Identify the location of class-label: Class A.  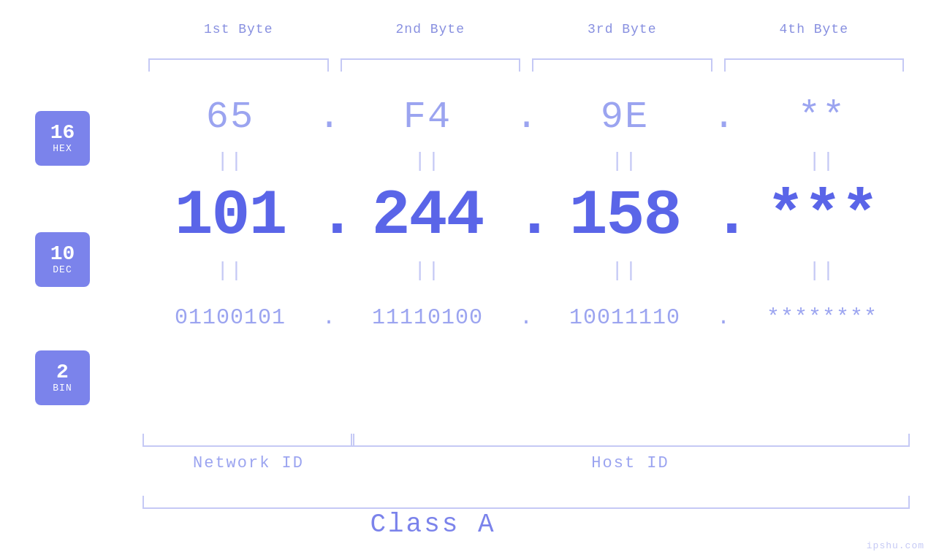
(433, 524).